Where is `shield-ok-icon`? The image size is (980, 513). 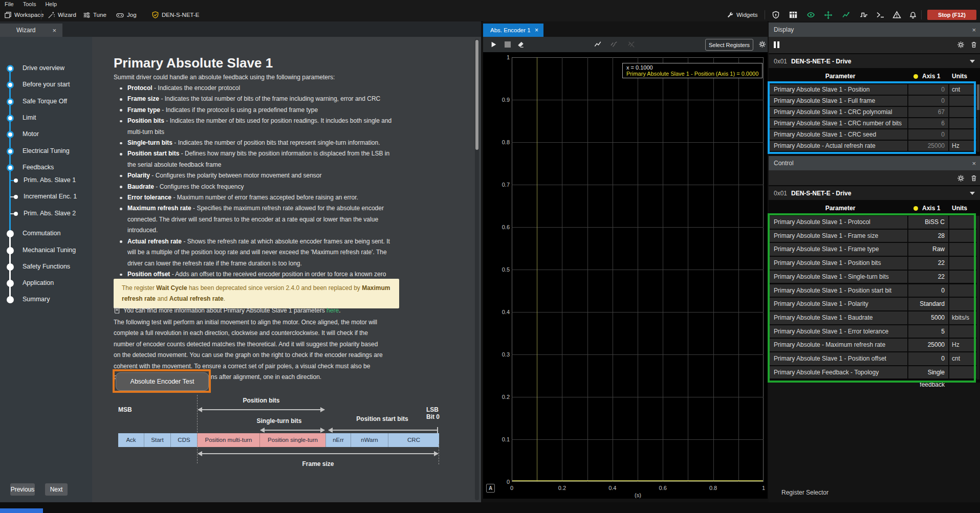 shield-ok-icon is located at coordinates (776, 15).